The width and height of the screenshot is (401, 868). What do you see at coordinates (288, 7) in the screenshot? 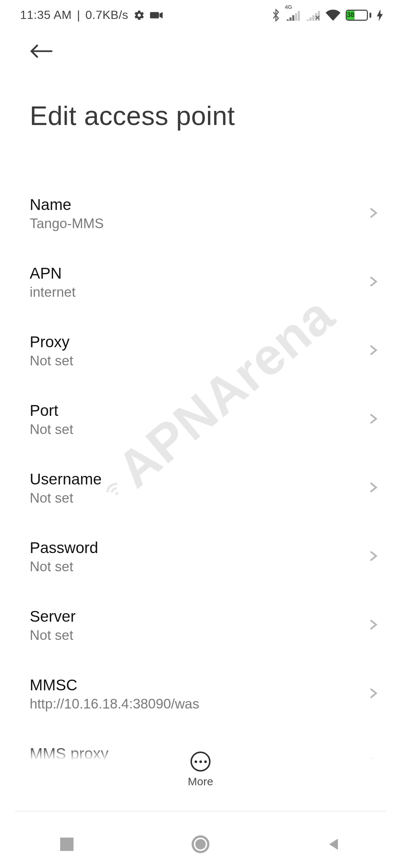
I see `network-badge: 4G` at bounding box center [288, 7].